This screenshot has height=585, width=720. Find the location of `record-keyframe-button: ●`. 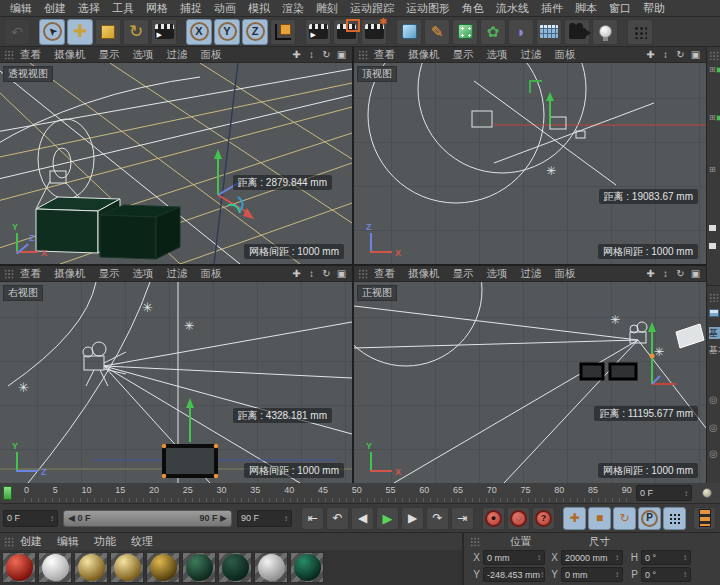

record-keyframe-button: ● is located at coordinates (494, 518).